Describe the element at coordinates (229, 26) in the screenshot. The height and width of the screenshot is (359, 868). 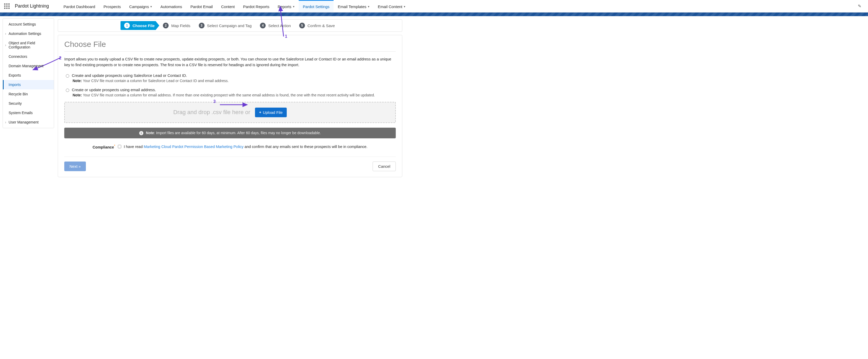
I see `step-label: Select Campaign and Tag` at that location.